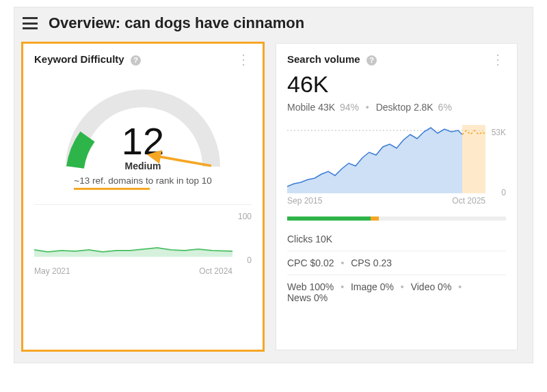 The height and width of the screenshot is (392, 547). Describe the element at coordinates (386, 201) in the screenshot. I see `sv-date-axis: Sep 2015 Oct 2025` at that location.